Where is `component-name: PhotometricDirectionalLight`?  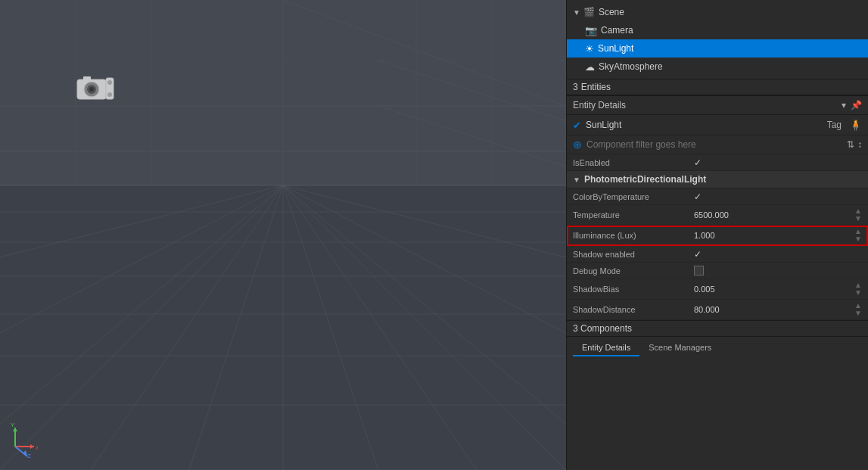 component-name: PhotometricDirectionalLight is located at coordinates (645, 179).